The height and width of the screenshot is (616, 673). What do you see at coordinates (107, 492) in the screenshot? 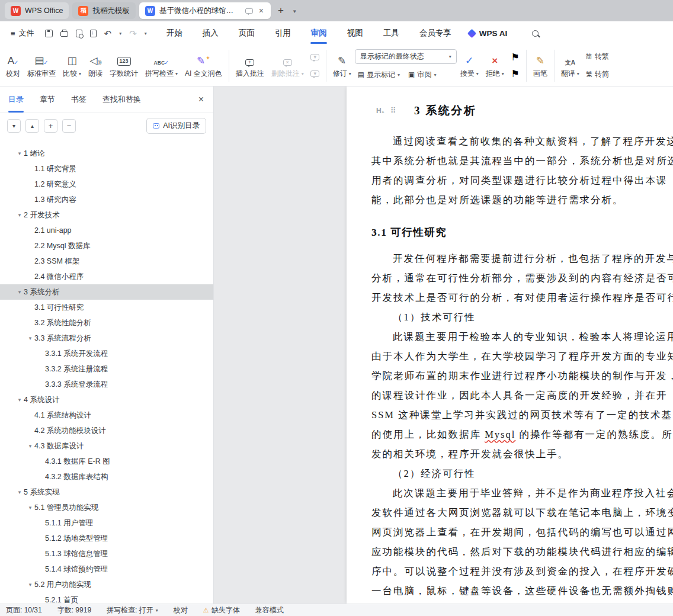
I see `toc-item: ▾5 系统实现` at bounding box center [107, 492].